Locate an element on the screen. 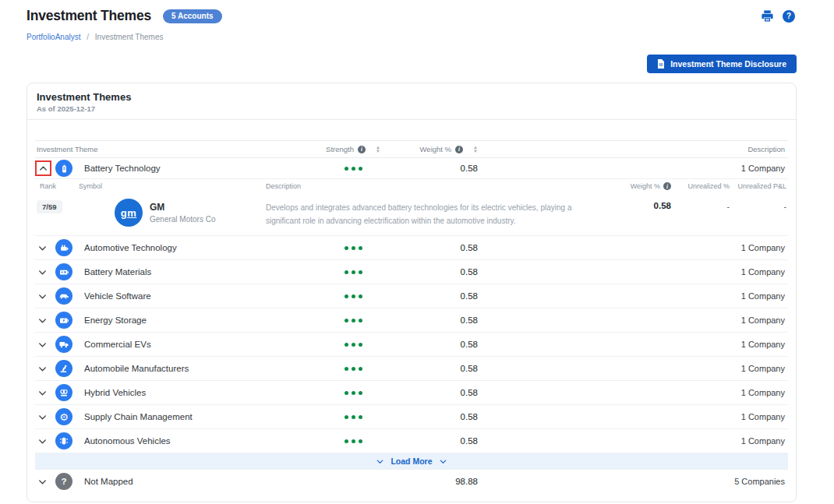 Image resolution: width=834 pixels, height=504 pixels. theme-name: Automotive Technology is located at coordinates (193, 248).